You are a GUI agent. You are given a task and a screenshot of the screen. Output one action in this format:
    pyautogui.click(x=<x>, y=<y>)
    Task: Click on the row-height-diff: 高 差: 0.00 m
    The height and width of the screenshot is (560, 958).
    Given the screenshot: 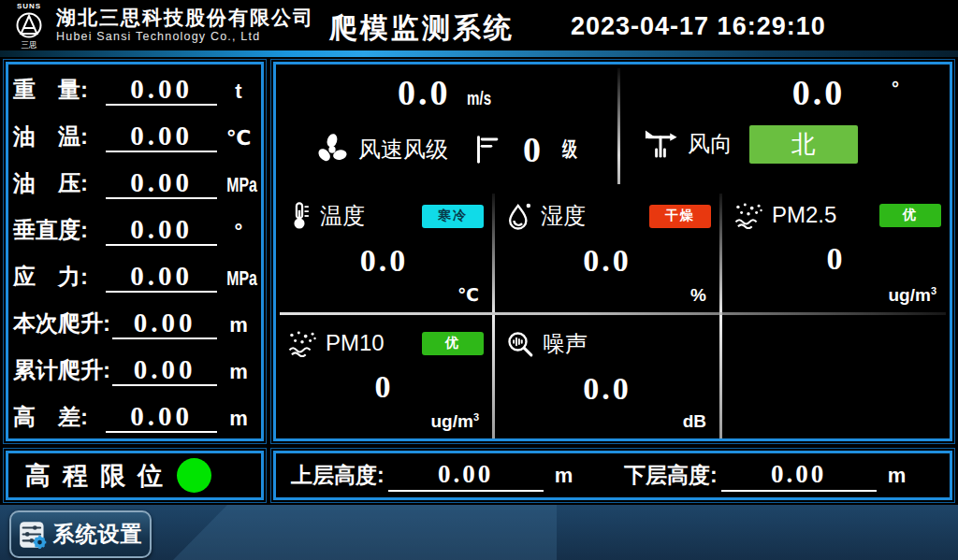 What is the action you would take?
    pyautogui.click(x=135, y=415)
    